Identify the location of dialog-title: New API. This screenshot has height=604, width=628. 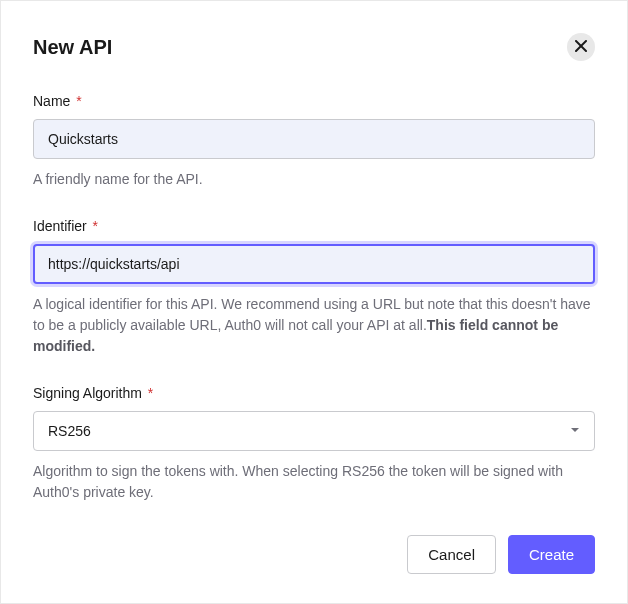
(72, 48).